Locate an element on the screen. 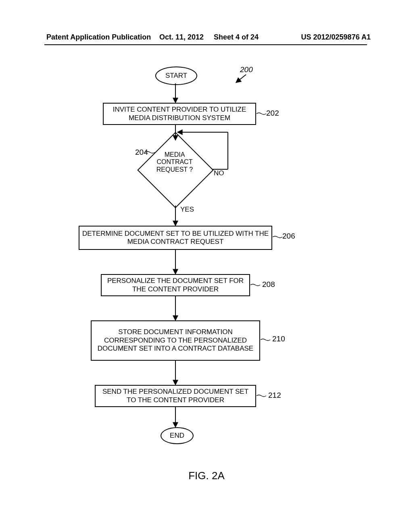 The height and width of the screenshot is (532, 413). step-determine-text: DETERMINE DOCUMENT SET TO BE UTILIZED WI… is located at coordinates (175, 238).